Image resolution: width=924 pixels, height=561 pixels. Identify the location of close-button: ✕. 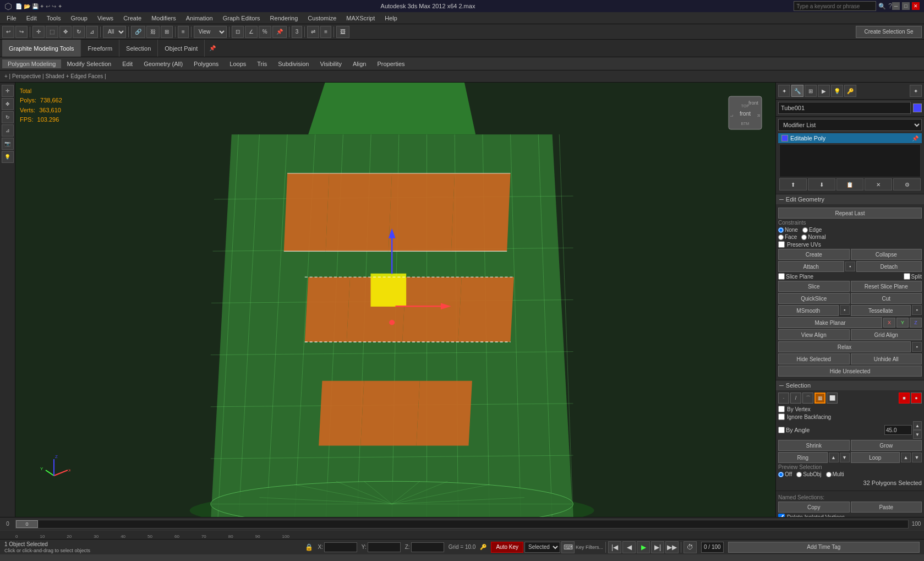
(916, 6).